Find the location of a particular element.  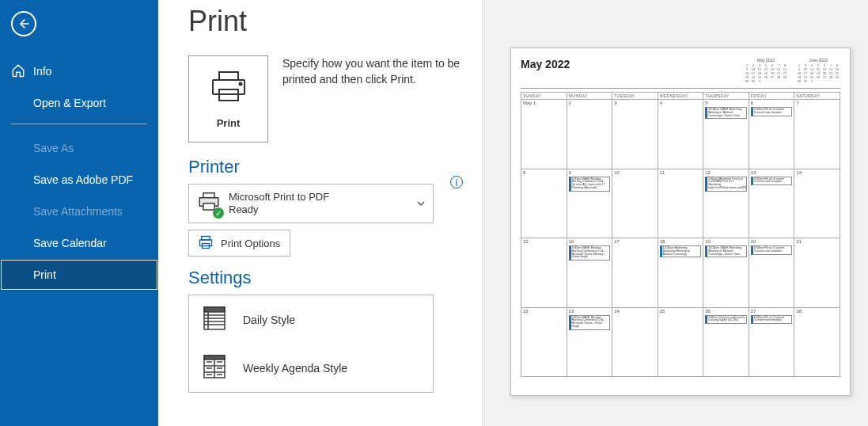

sidebar-item-save-adobe-pdf: Save as Adobe PDF is located at coordinates (79, 180).